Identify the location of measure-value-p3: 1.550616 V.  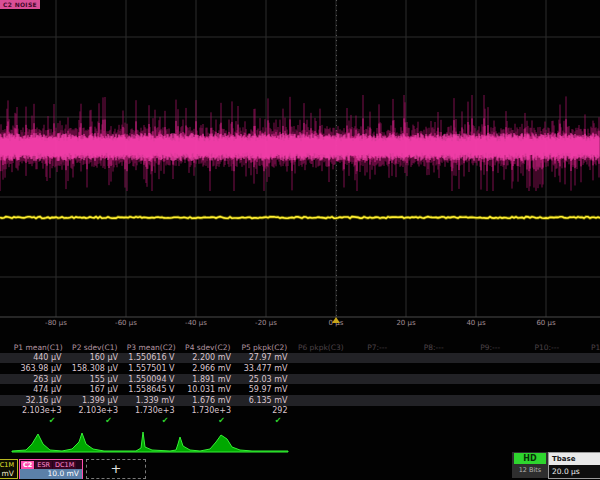
(152, 358).